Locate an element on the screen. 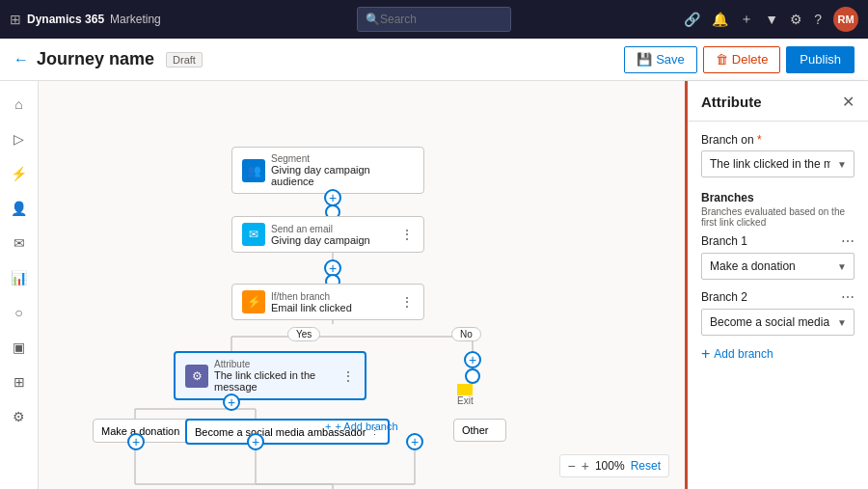 This screenshot has height=489, width=868. branch1-section: Branch 1 ⋯ Make a donationBecome a socia… is located at coordinates (777, 257).